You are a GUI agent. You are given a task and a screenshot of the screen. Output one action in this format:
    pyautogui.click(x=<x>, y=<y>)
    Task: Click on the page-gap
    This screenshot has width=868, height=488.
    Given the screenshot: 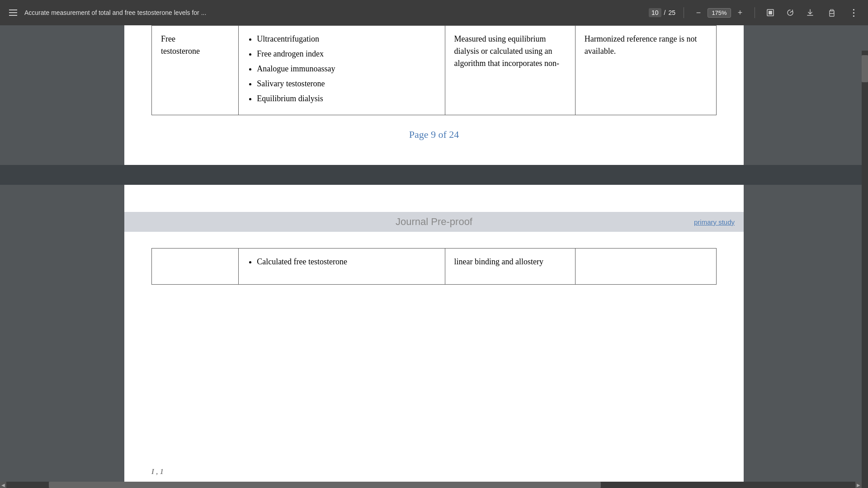 What is the action you would take?
    pyautogui.click(x=434, y=175)
    